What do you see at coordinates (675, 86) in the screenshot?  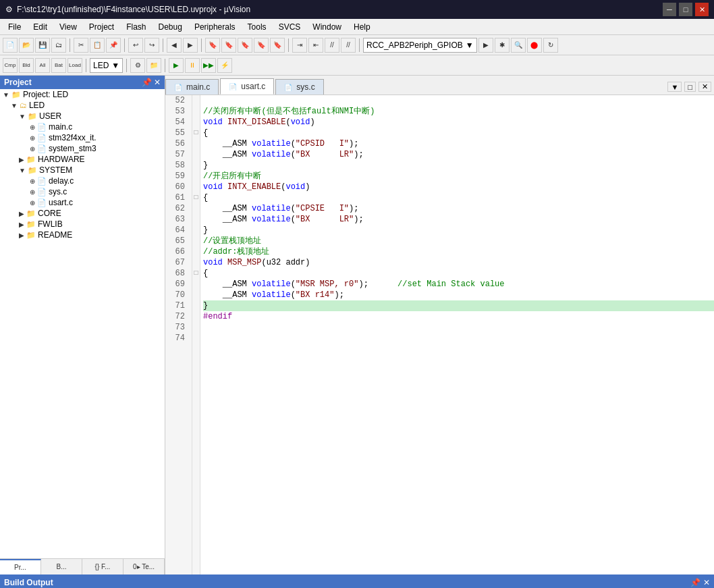 I see `tab-close-btn: ▼` at bounding box center [675, 86].